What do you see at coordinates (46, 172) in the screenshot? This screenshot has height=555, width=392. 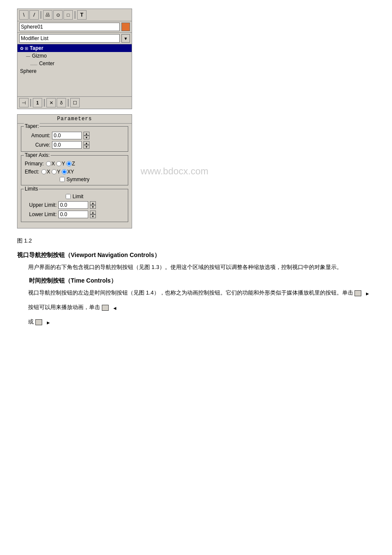 I see `effect-x-item: X` at bounding box center [46, 172].